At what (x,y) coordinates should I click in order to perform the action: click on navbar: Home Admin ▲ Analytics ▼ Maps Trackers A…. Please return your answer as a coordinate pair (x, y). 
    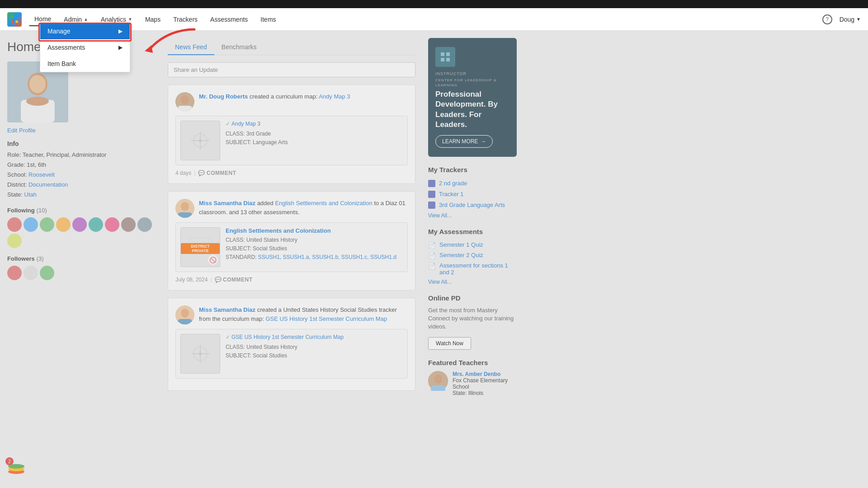
    Looking at the image, I should click on (434, 19).